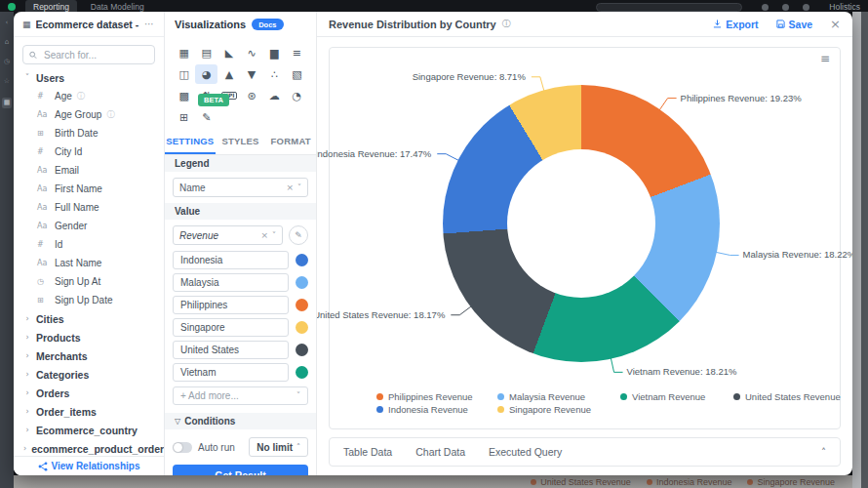 This screenshot has width=868, height=488. I want to click on sidebar-field-sign-up-at: ◷Sign Up At, so click(89, 281).